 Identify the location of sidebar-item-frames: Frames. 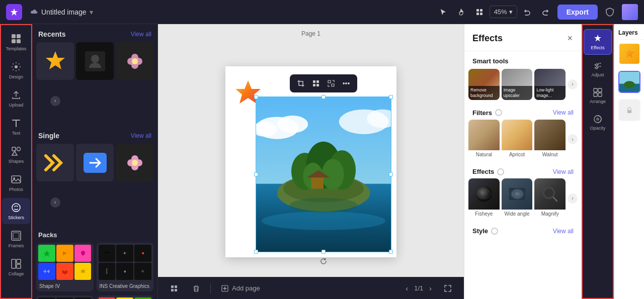
(16, 239).